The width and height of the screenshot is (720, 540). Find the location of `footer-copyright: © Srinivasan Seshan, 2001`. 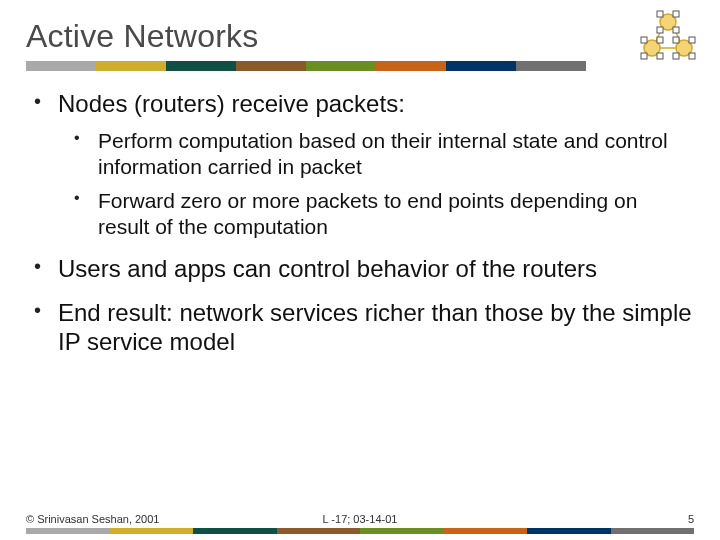

footer-copyright: © Srinivasan Seshan, 2001 is located at coordinates (138, 519).